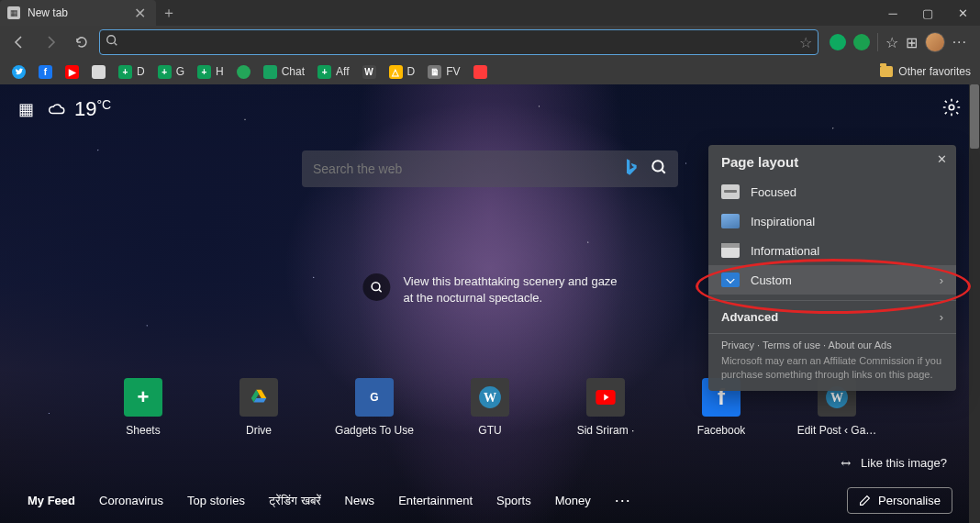 The image size is (980, 523). I want to click on quick-link: Drive, so click(259, 407).